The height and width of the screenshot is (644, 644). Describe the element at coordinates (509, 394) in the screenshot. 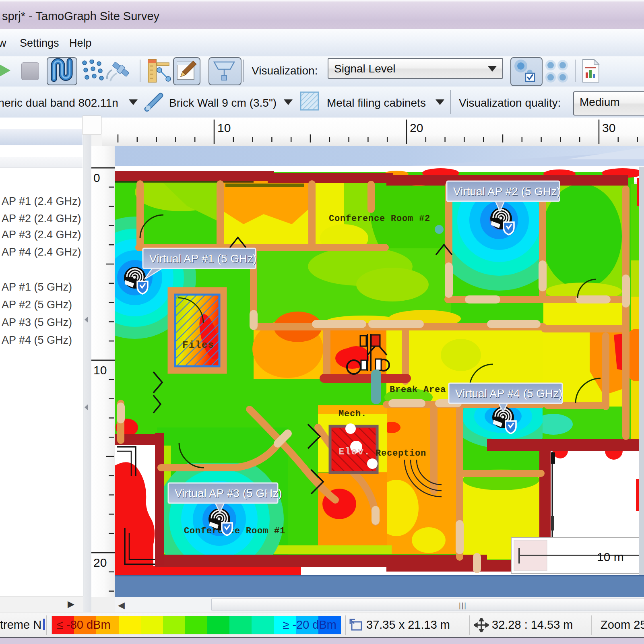

I see `svg-text: Virtual AP #4 (5 GHz)` at that location.